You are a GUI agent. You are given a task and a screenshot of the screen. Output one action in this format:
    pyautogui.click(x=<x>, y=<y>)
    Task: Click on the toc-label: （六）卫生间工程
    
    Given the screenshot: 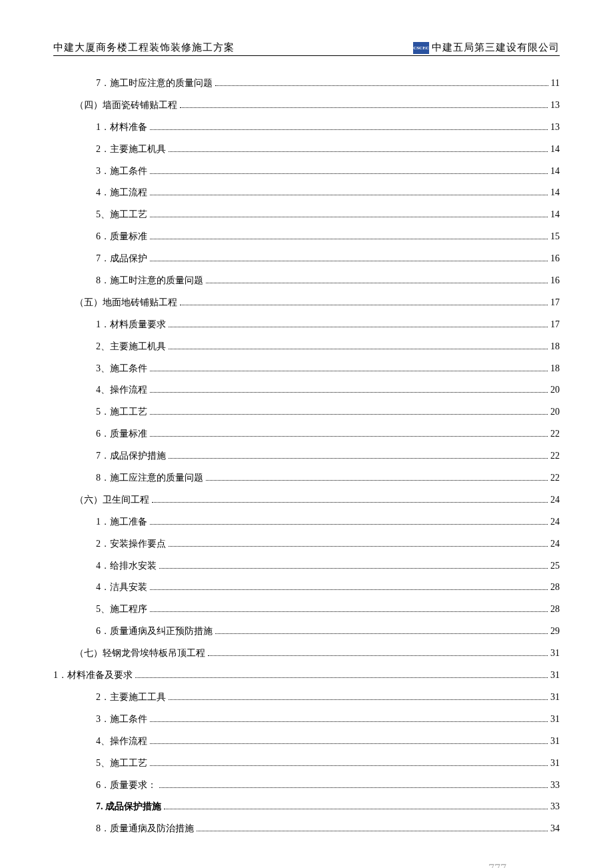 What is the action you would take?
    pyautogui.click(x=112, y=500)
    